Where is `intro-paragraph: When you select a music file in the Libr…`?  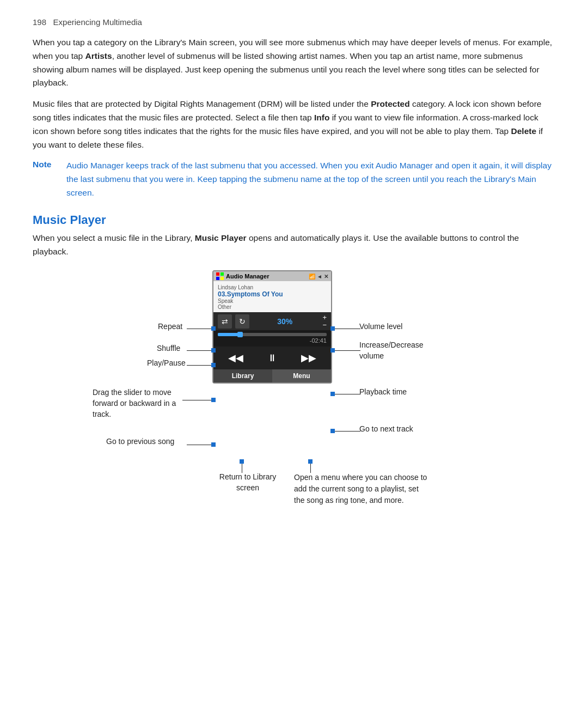 intro-paragraph: When you select a music file in the Libr… is located at coordinates (294, 245).